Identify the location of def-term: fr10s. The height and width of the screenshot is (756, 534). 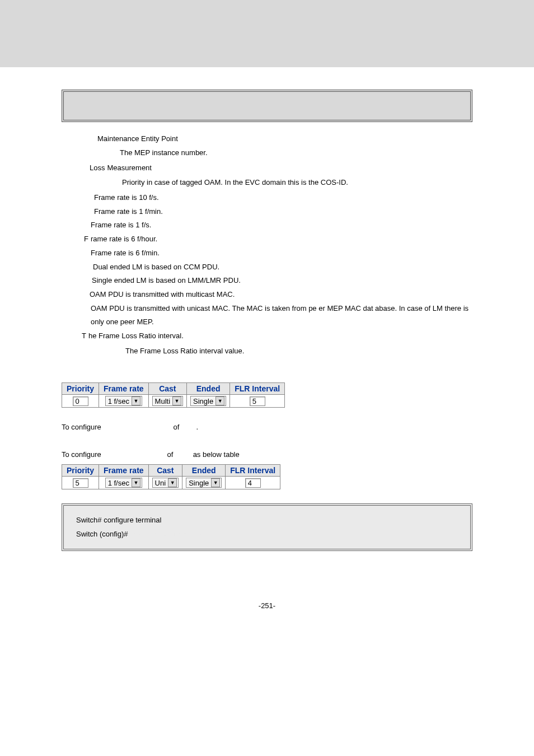
(78, 198).